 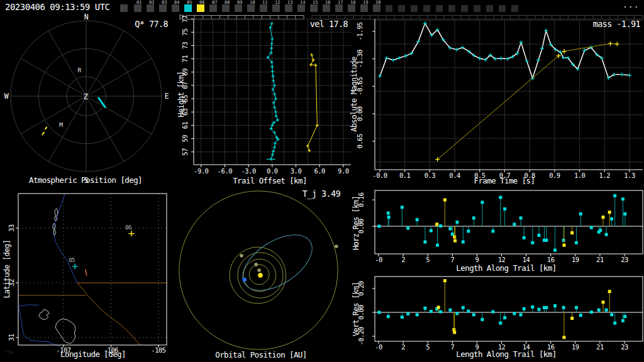 I want to click on lightcurve-ylabel: Absolute Magnitude, so click(x=354, y=94).